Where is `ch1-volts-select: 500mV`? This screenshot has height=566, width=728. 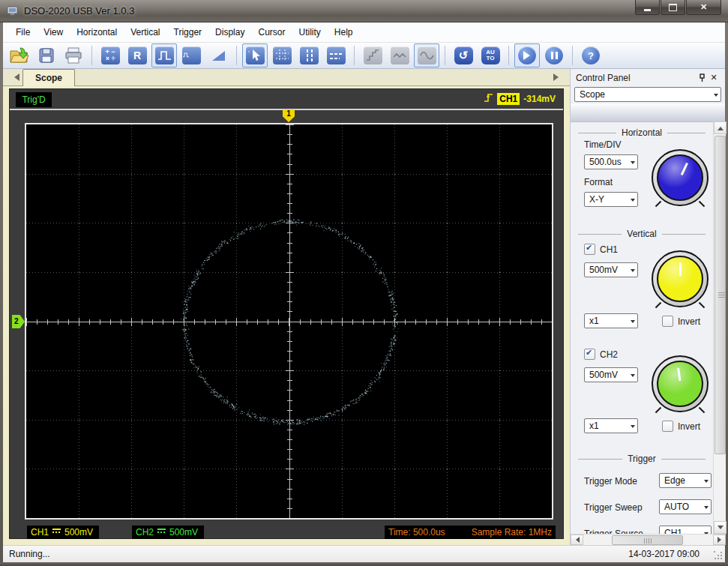
ch1-volts-select: 500mV is located at coordinates (611, 270).